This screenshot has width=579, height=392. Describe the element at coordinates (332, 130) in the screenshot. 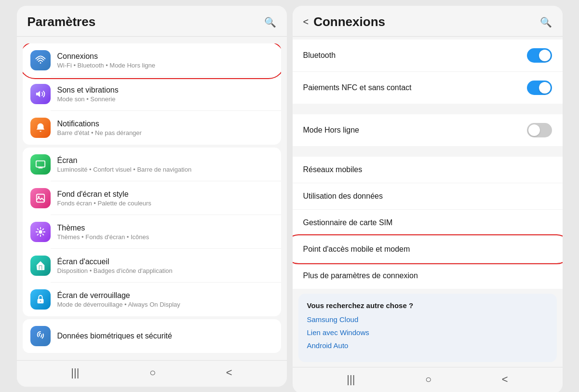

I see `hors-ligne-label: Mode Hors ligne` at that location.